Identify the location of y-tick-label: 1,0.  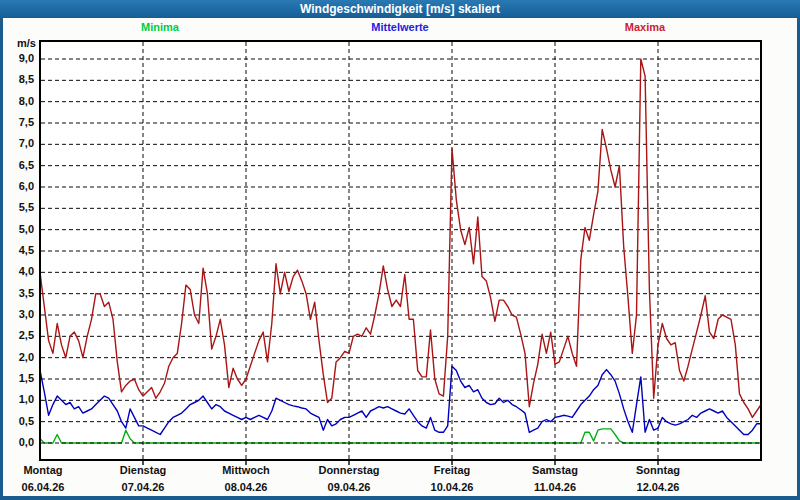
(17, 399).